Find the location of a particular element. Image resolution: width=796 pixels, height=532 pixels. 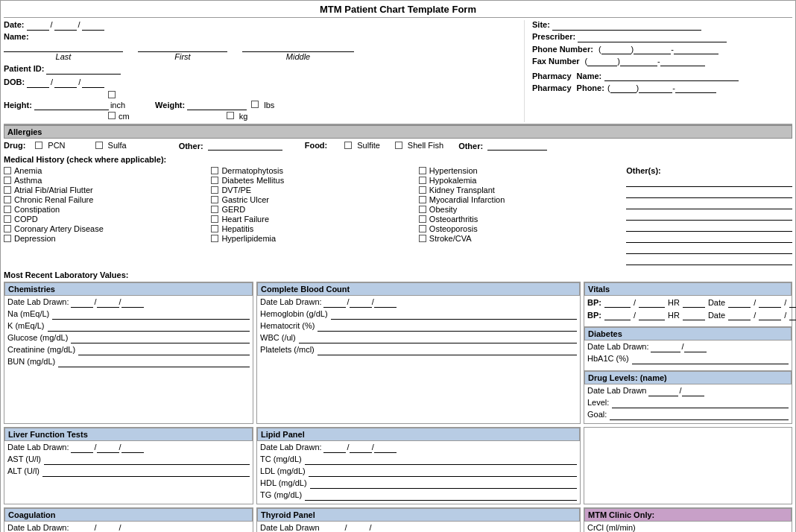

pcn-checkbox is located at coordinates (39, 145).